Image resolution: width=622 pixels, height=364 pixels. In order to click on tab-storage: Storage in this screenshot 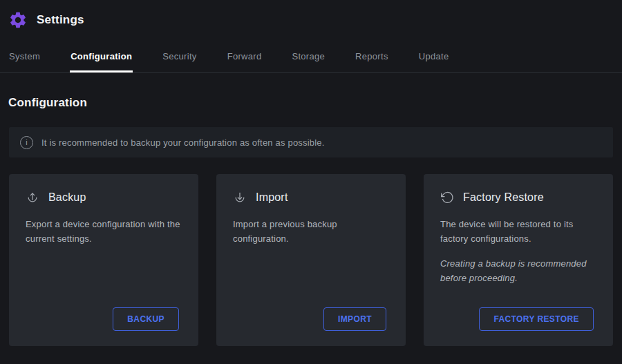, I will do `click(308, 59)`.